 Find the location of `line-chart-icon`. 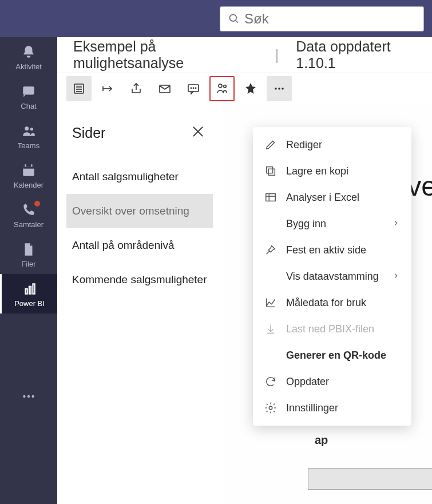

line-chart-icon is located at coordinates (271, 303).